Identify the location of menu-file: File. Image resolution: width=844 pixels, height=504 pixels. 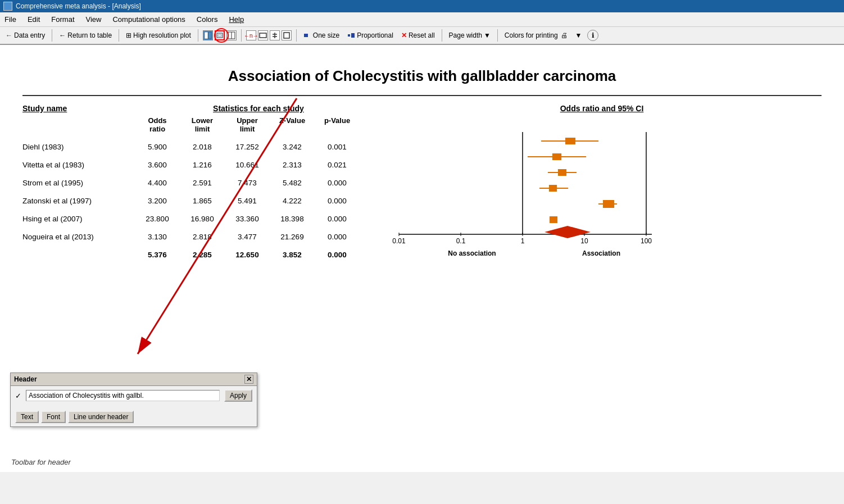
(10, 19).